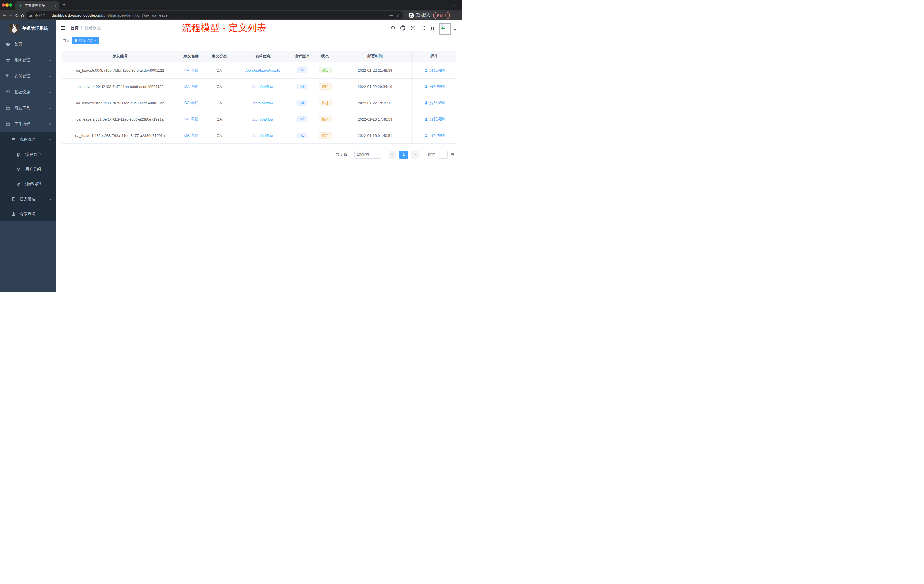  What do you see at coordinates (18, 45) in the screenshot?
I see `sidebar-item-label: 首页` at bounding box center [18, 45].